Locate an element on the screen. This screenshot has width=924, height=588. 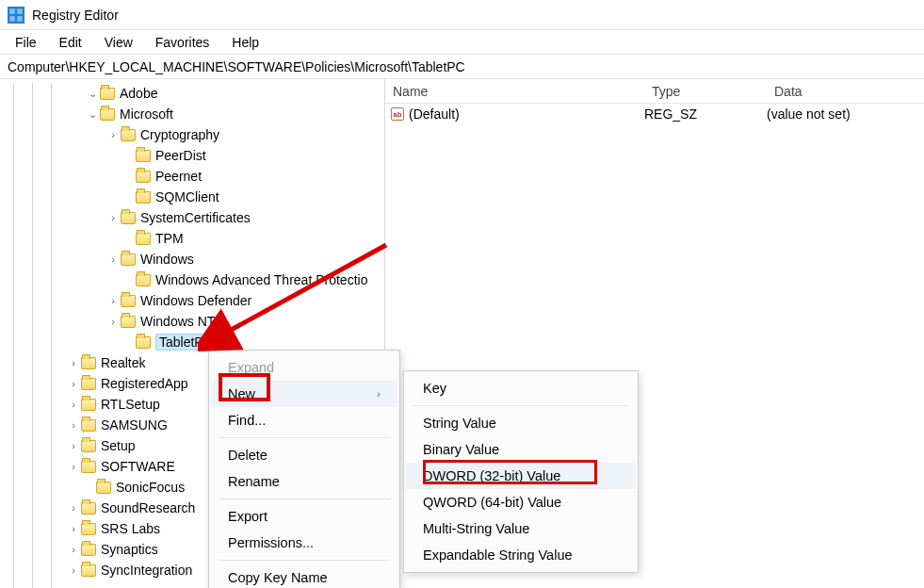
menu-item-label: Expandable String Value is located at coordinates (497, 555).